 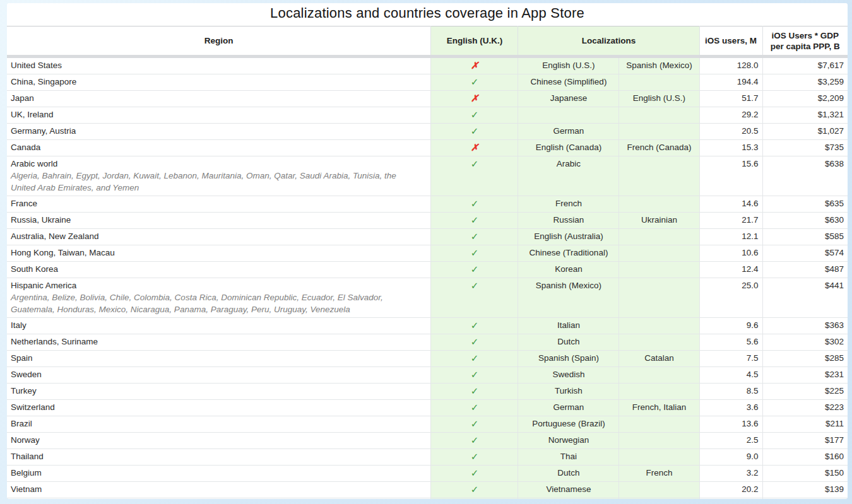 I want to click on region-name: Vietnam, so click(x=218, y=489).